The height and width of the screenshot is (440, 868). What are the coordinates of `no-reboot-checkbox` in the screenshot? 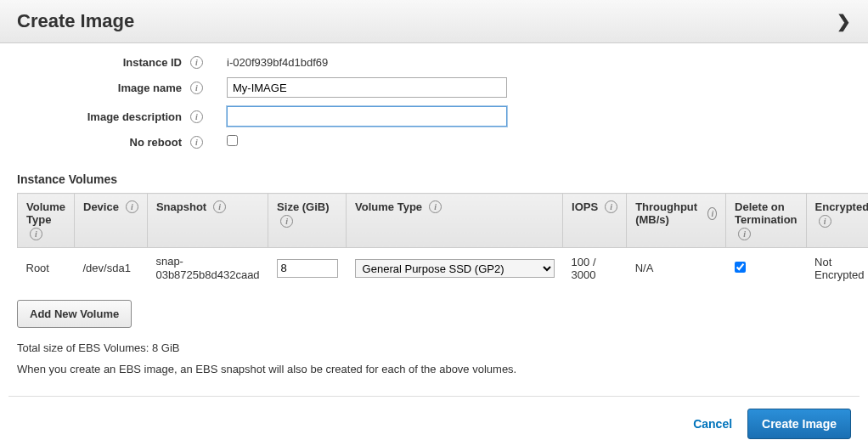 It's located at (233, 141).